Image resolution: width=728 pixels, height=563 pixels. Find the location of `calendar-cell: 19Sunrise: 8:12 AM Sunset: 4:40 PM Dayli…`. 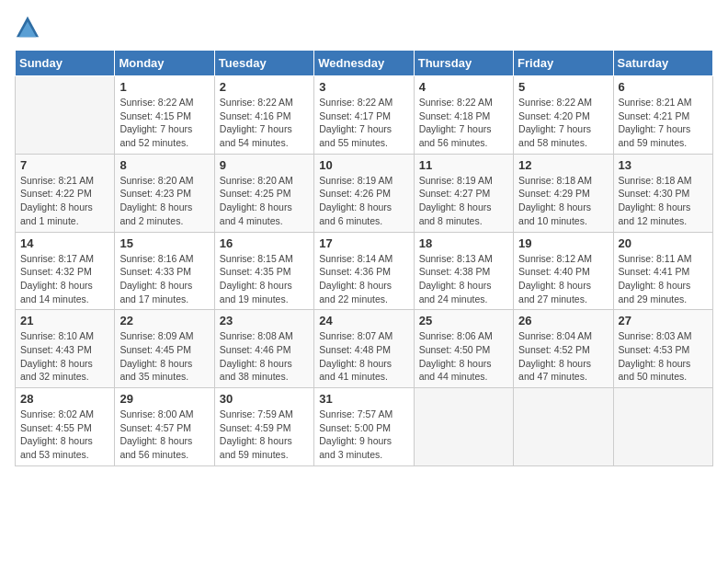

calendar-cell: 19Sunrise: 8:12 AM Sunset: 4:40 PM Dayli… is located at coordinates (563, 270).